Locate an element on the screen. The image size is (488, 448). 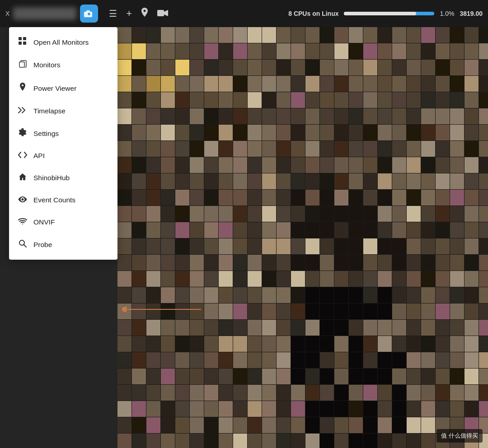
watermark: 值 什么值得买 is located at coordinates (460, 436).